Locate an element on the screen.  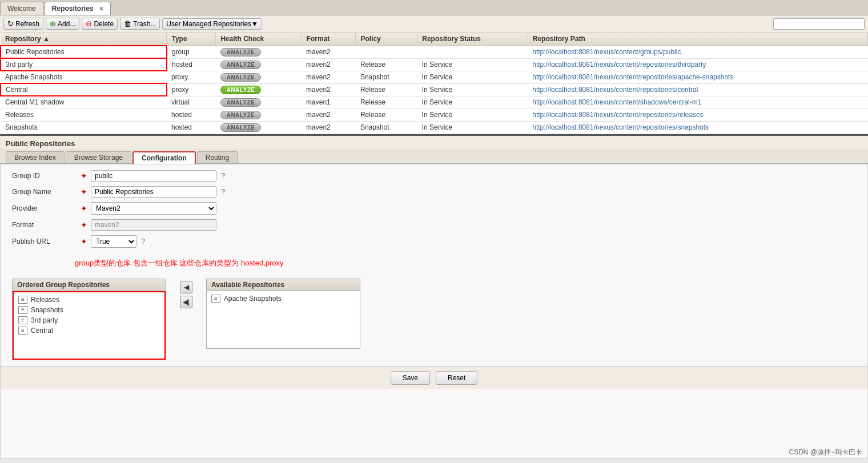
ordered-repos-body: Releases Snapshots 3rd party Centra is located at coordinates (89, 325).